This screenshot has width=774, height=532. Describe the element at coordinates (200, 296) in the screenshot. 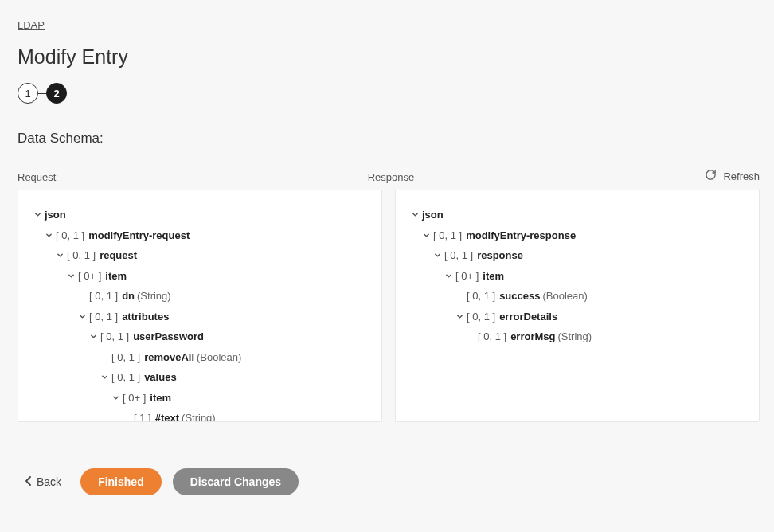

I see `tree-row: [ 0, 1 ] dn (String)` at that location.